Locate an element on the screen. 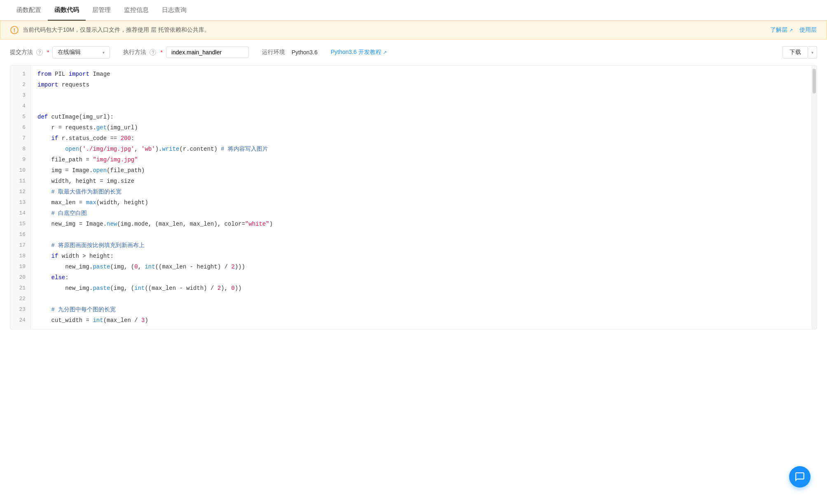 The image size is (827, 504). code-line: if r.status_code == 200: is located at coordinates (424, 138).